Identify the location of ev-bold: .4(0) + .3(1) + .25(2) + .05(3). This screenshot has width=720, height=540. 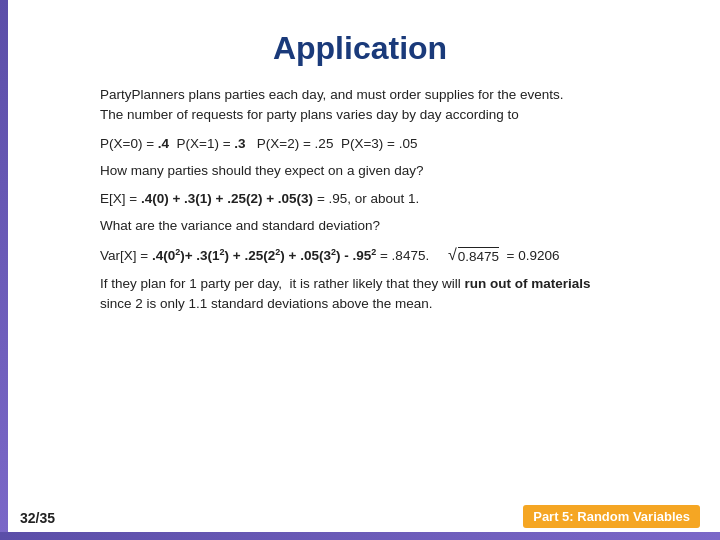
(227, 198).